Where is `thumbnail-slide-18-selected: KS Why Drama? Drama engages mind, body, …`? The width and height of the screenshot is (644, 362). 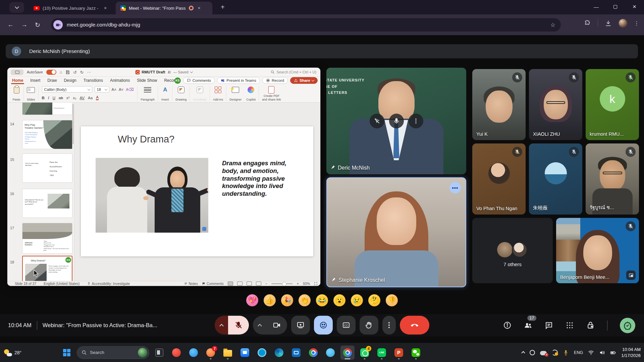
thumbnail-slide-18-selected: KS Why Drama? Drama engages mind, body, … is located at coordinates (47, 268).